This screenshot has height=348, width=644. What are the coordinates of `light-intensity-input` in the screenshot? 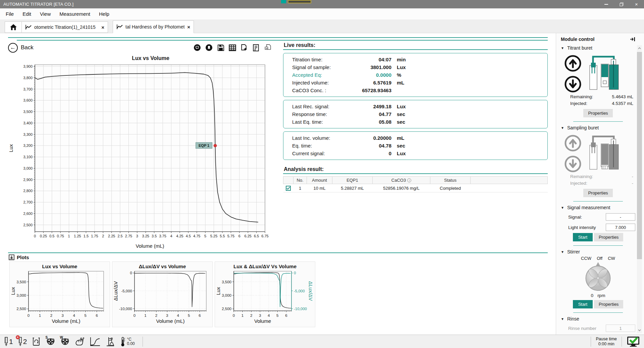 It's located at (621, 227).